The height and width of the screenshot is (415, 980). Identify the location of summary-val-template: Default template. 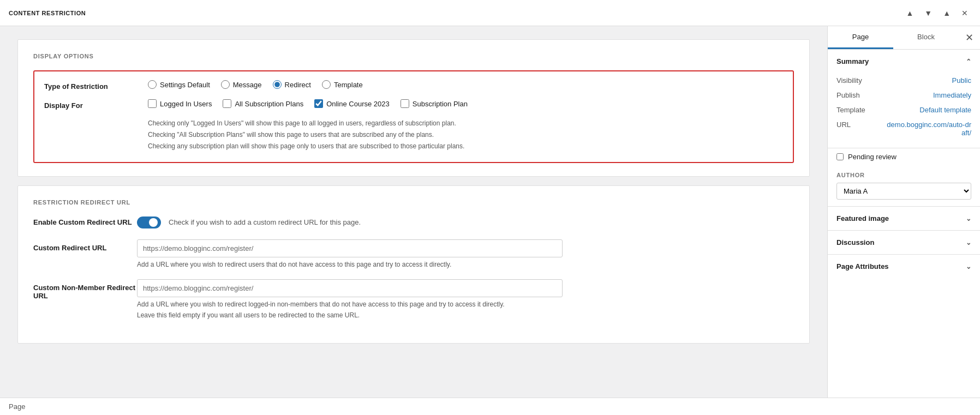
(945, 110).